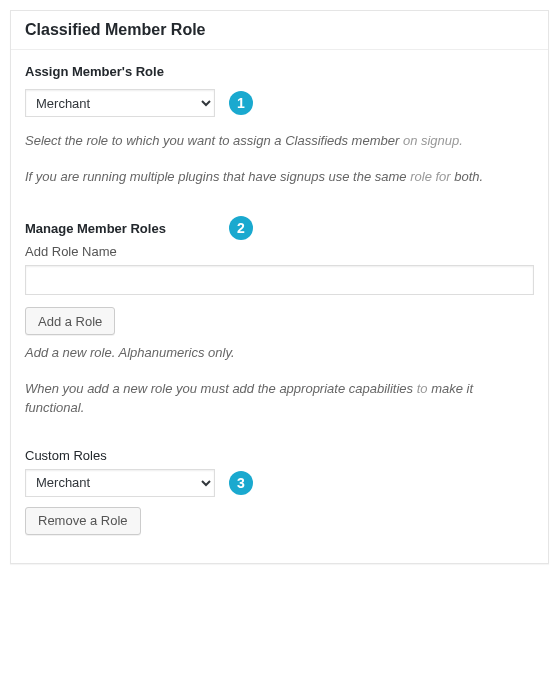 This screenshot has height=691, width=559. Describe the element at coordinates (120, 483) in the screenshot. I see `custom-roles-select: Merchant` at that location.